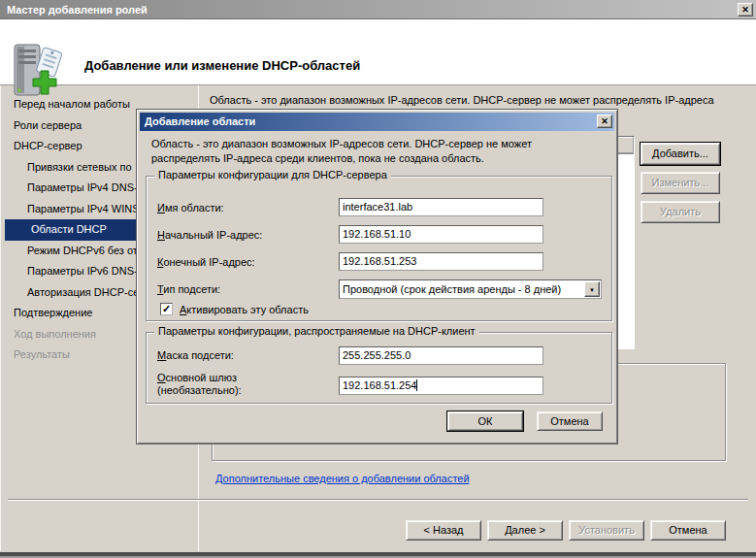 The image size is (756, 558). Describe the element at coordinates (196, 355) in the screenshot. I see `subnet-mask-label: Маска подсети:` at that location.